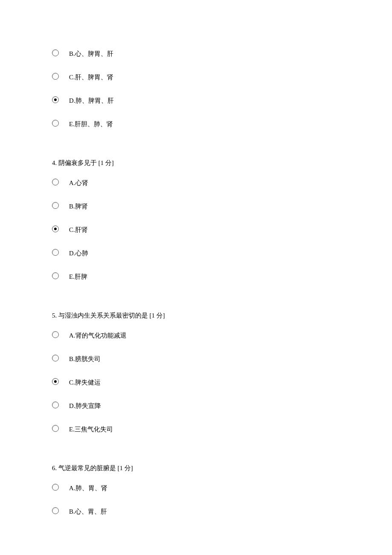 Image resolution: width=392 pixels, height=555 pixels. I want to click on q5-opt-a: A.肾的气化功能减退, so click(201, 334).